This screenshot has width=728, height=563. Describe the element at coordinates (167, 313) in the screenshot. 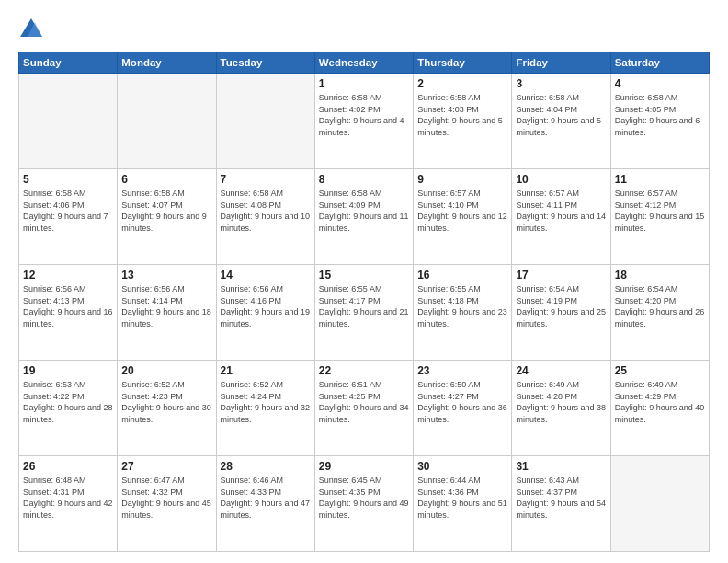

I see `calendar-cell: 13Sunrise: 6:56 AM Sunset: 4:14 PM Dayli…` at that location.